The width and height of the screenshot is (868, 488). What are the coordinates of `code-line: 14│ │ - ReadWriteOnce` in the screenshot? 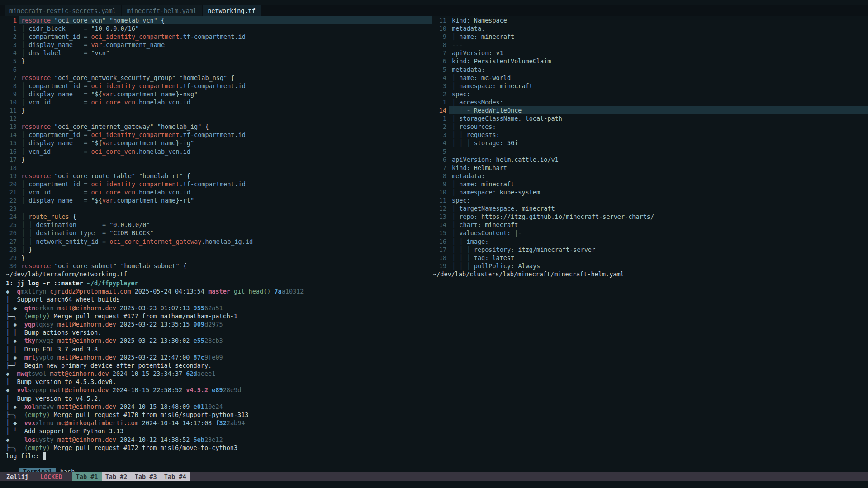 It's located at (650, 110).